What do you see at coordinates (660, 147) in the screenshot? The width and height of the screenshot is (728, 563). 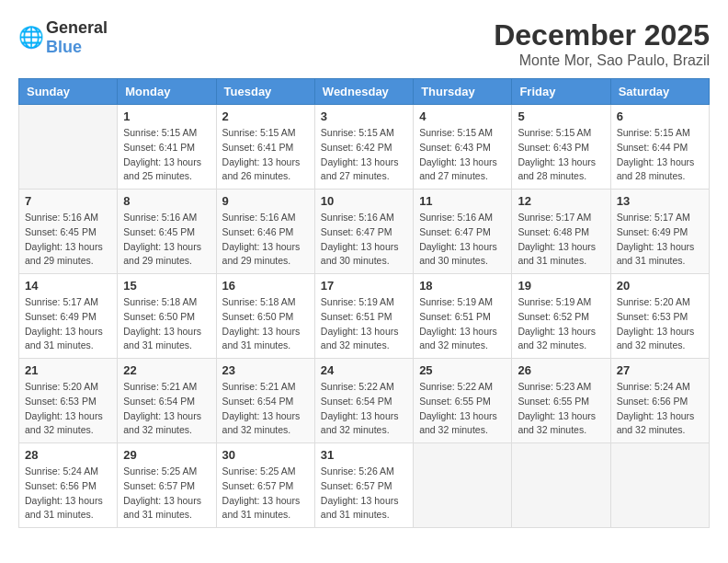 I see `calendar-day-cell: 6 Sunrise: 5:15 AMSunset: 6:44 PMDayligh…` at bounding box center [660, 147].